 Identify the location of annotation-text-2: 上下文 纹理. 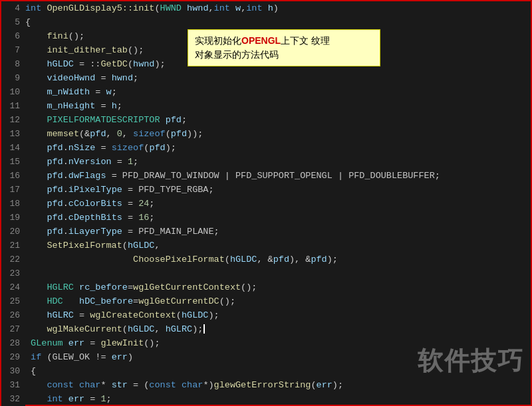
(305, 41).